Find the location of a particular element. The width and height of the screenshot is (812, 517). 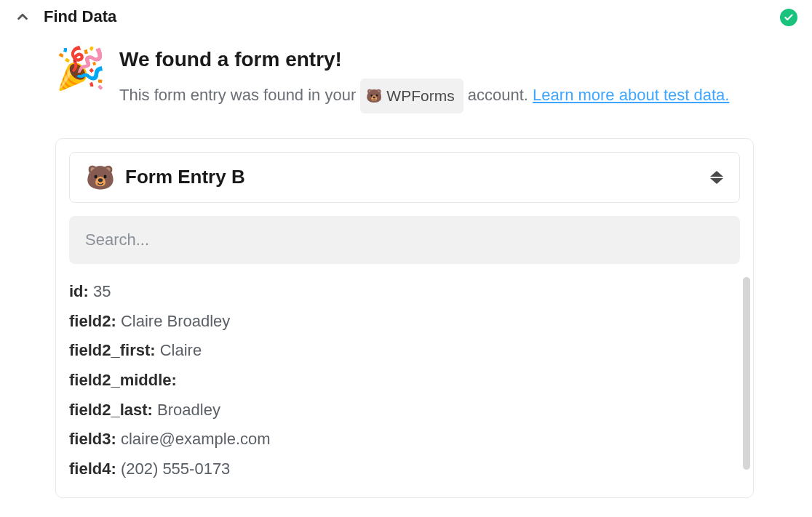

form-entry-selector: 🐻 Form Entry B is located at coordinates (405, 177).